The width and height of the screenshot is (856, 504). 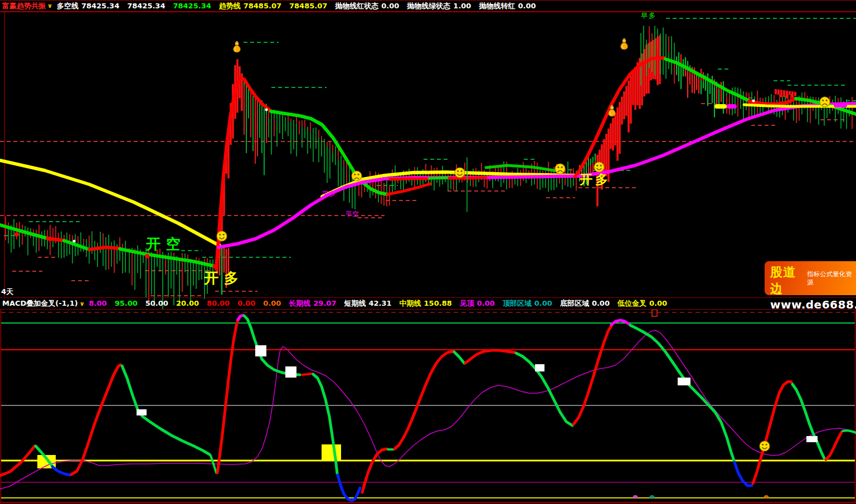 I want to click on macd-param-1: 95.00, so click(x=126, y=303).